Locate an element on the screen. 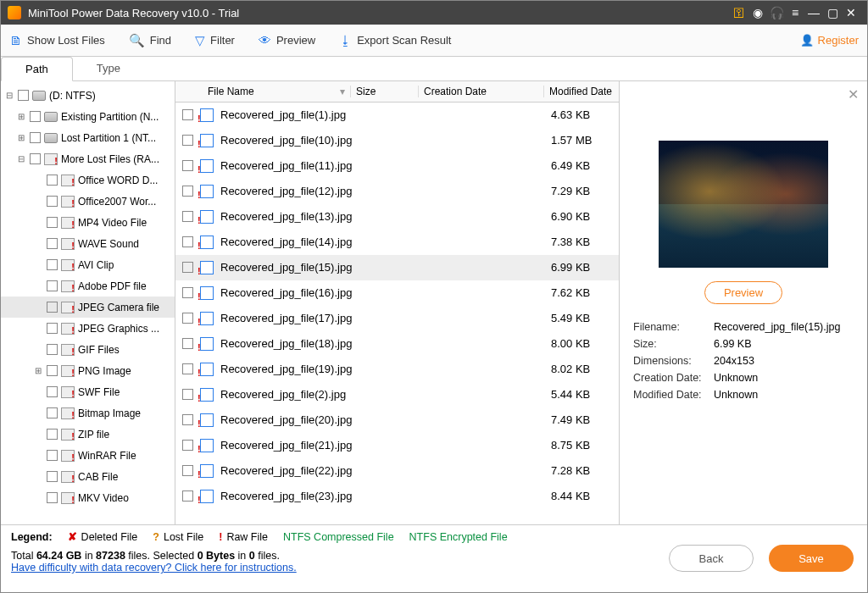 This screenshot has width=868, height=593. tree-node-filetype: GIF Files is located at coordinates (88, 349).